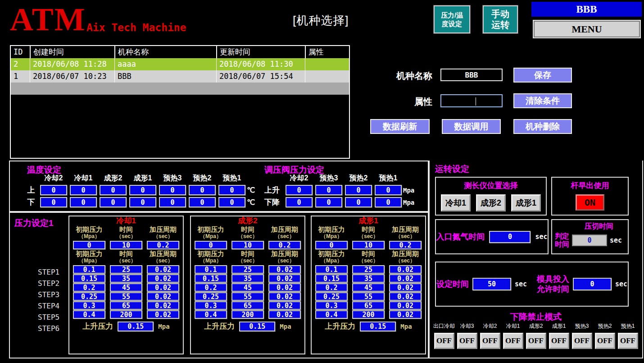 The width and height of the screenshot is (644, 363). I want to click on save-button: 保存, so click(543, 75).